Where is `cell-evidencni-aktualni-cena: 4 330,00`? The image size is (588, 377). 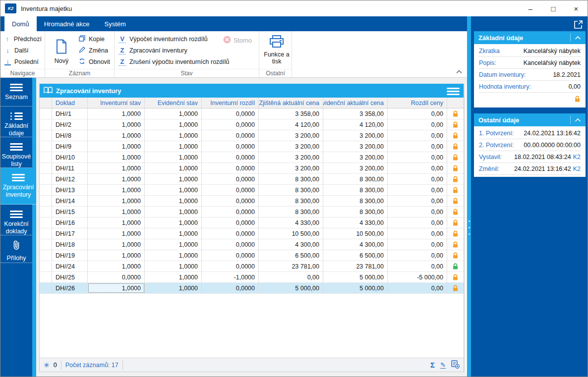
cell-evidencni-aktualni-cena: 4 330,00 is located at coordinates (355, 223).